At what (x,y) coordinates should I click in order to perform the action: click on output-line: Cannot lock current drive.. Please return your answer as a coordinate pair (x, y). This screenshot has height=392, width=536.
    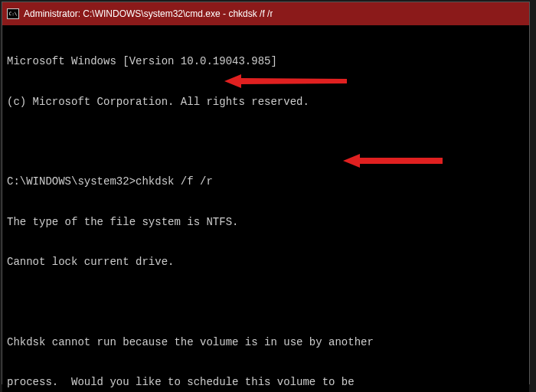
    Looking at the image, I should click on (266, 263).